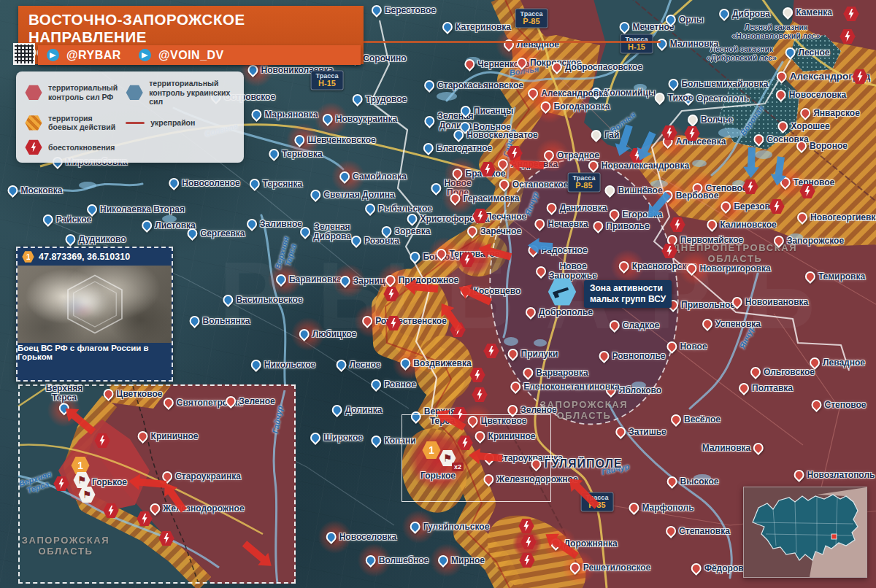  What do you see at coordinates (805, 533) in the screenshot?
I see `minimap-canvas` at bounding box center [805, 533].